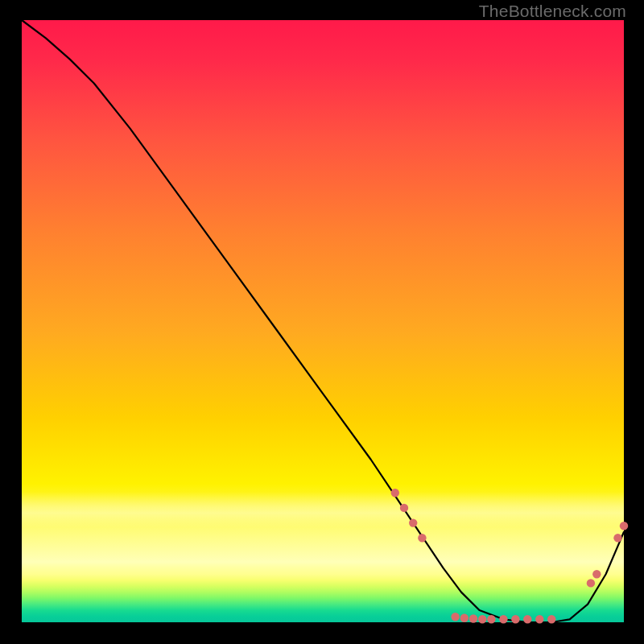  Describe the element at coordinates (510, 556) in the screenshot. I see `data-points-group` at that location.